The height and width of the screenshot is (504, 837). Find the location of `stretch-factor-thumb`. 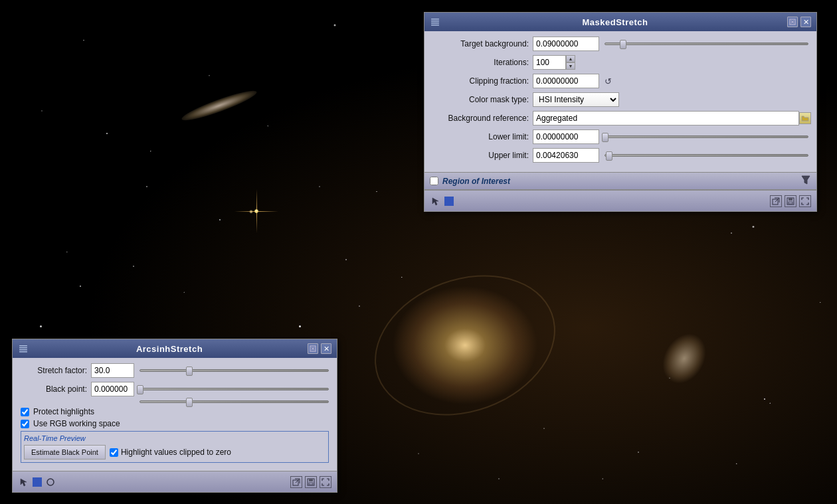

stretch-factor-thumb is located at coordinates (189, 371).